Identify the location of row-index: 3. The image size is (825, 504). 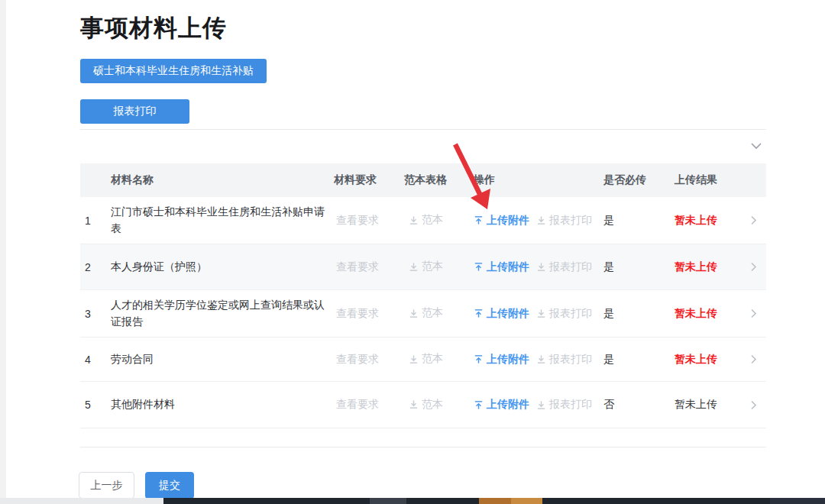
(95, 314).